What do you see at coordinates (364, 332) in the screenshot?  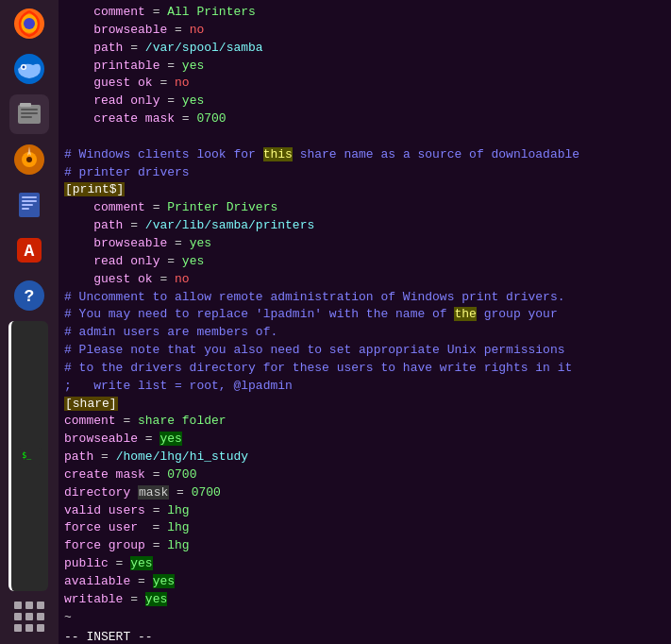 I see `comment-line: # admin users are members of.` at bounding box center [364, 332].